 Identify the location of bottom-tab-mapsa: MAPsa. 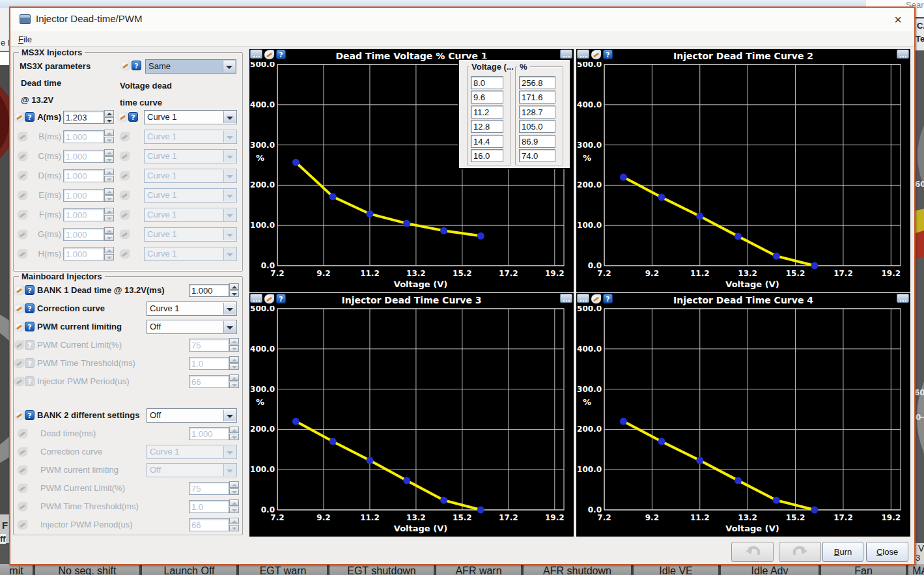
(915, 569).